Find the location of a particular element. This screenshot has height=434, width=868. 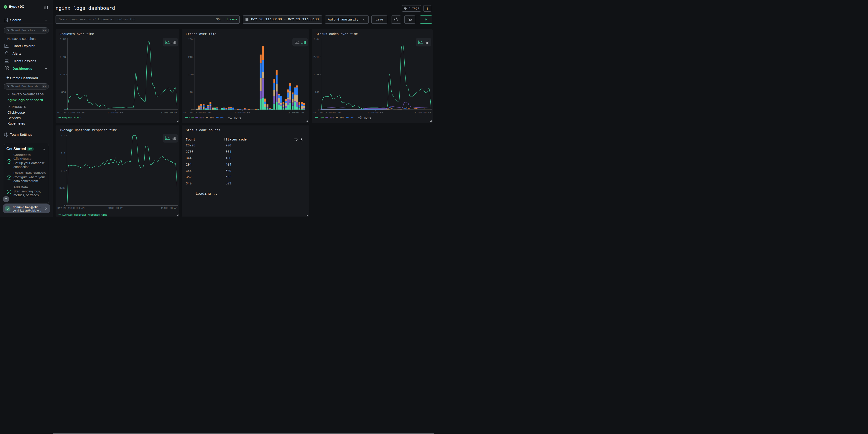

svg-text: 10:30:00 AM is located at coordinates (296, 113).